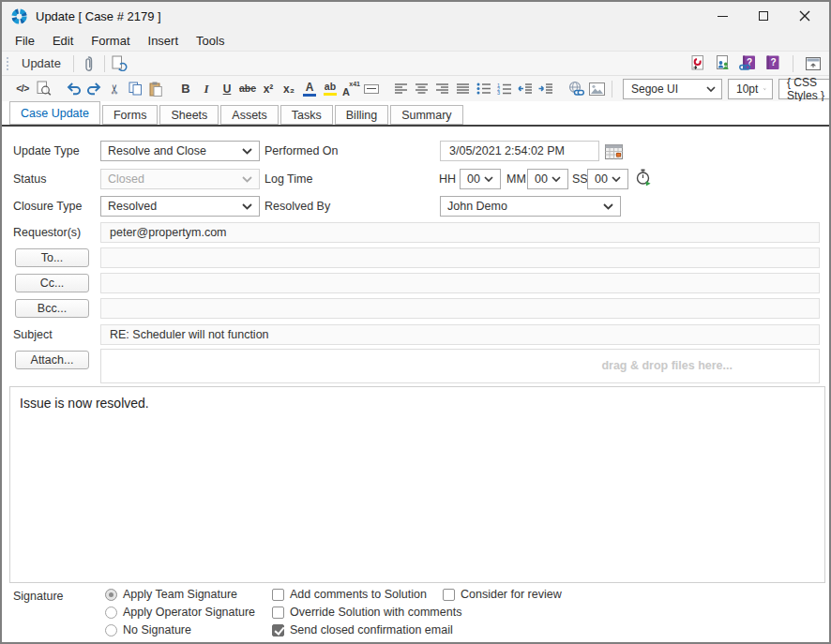  Describe the element at coordinates (210, 41) in the screenshot. I see `menu-tools: Tools` at that location.